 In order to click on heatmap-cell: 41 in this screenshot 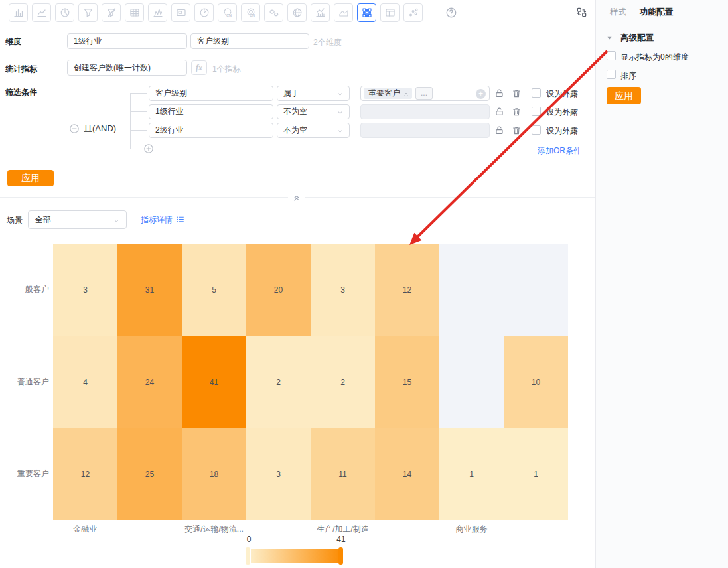, I will do `click(214, 382)`.